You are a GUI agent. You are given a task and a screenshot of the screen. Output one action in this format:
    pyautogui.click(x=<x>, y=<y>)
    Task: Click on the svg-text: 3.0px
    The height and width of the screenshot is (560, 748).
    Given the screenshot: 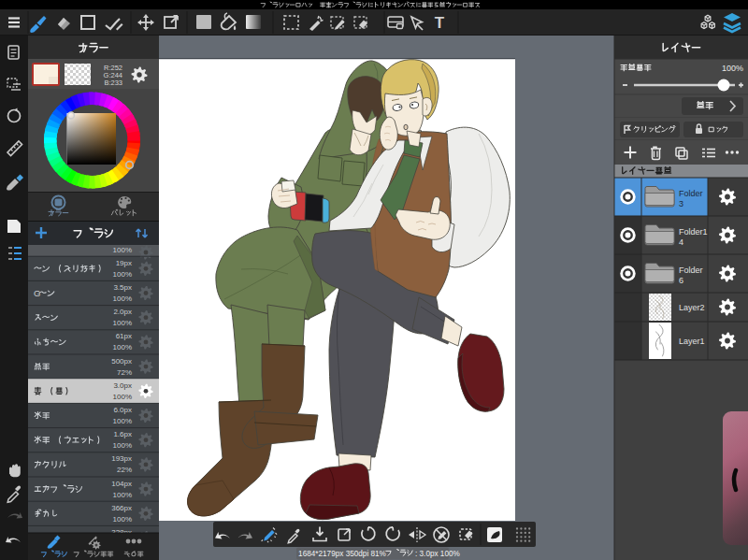 What is the action you would take?
    pyautogui.click(x=122, y=385)
    